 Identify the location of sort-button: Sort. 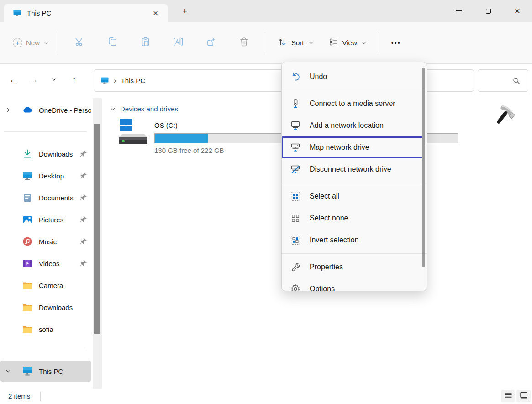
(295, 43).